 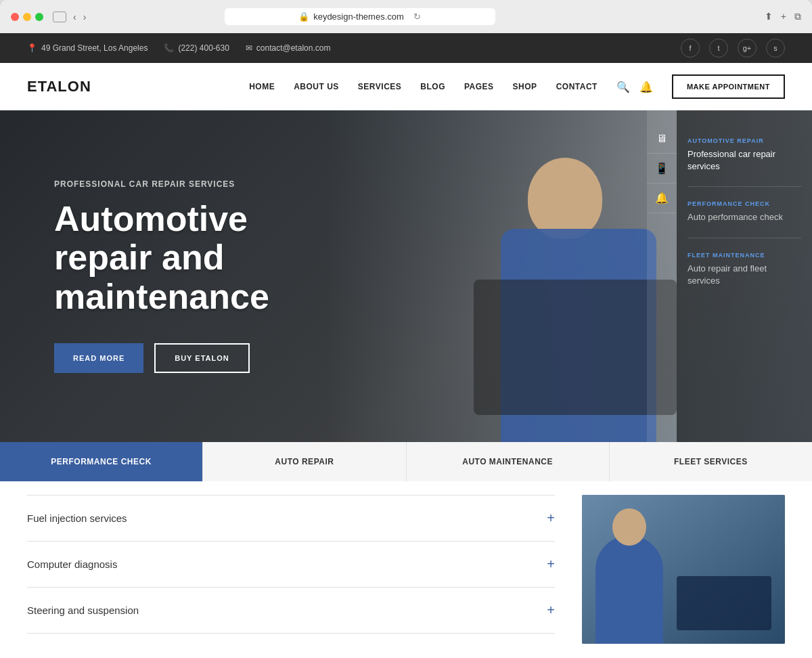 What do you see at coordinates (99, 358) in the screenshot?
I see `read-more-button: READ MORE` at bounding box center [99, 358].